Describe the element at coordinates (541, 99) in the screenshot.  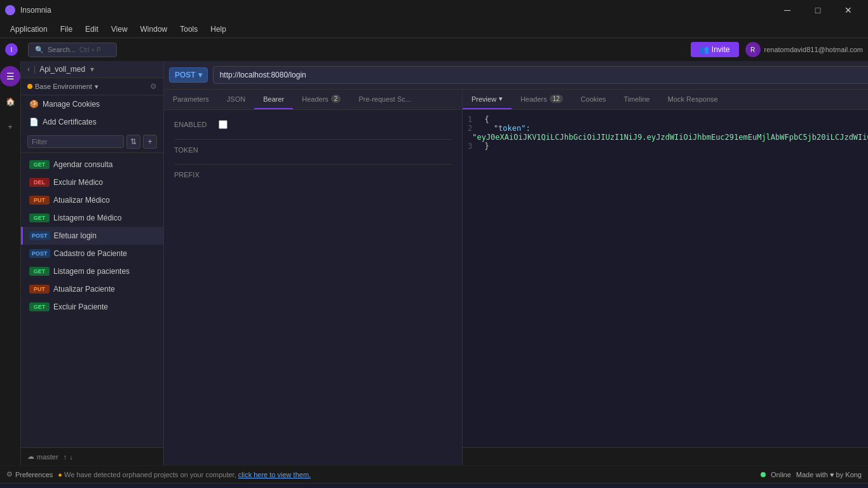
I see `tab-response-headers: Headers 12` at that location.